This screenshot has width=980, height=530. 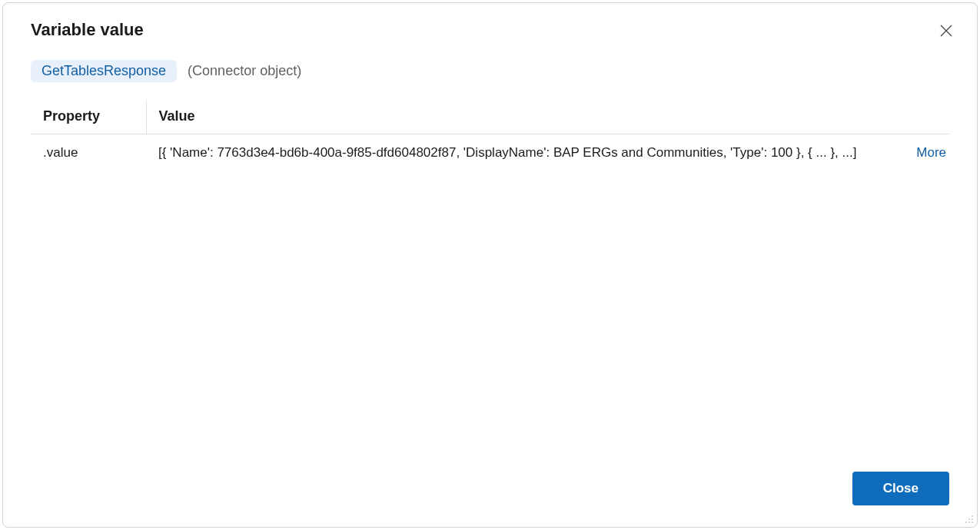 What do you see at coordinates (88, 30) in the screenshot?
I see `dialog-title: Variable value` at bounding box center [88, 30].